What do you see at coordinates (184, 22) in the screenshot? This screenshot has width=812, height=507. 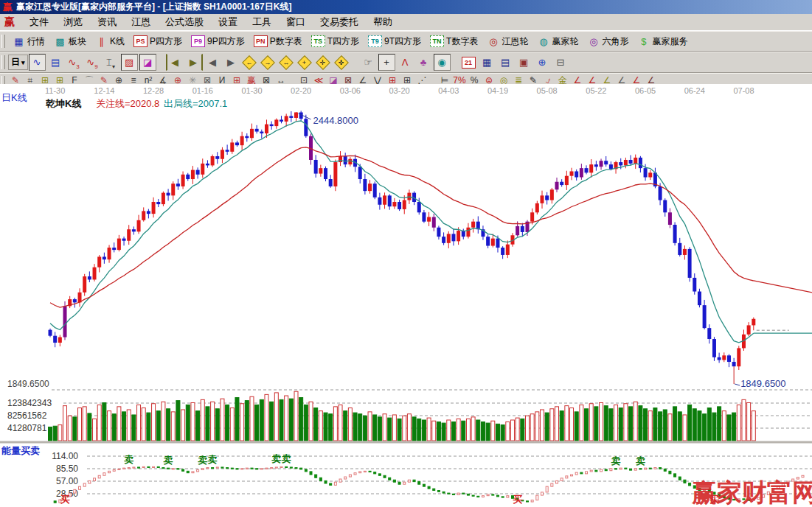 I see `menu-item-4: 公式选股` at bounding box center [184, 22].